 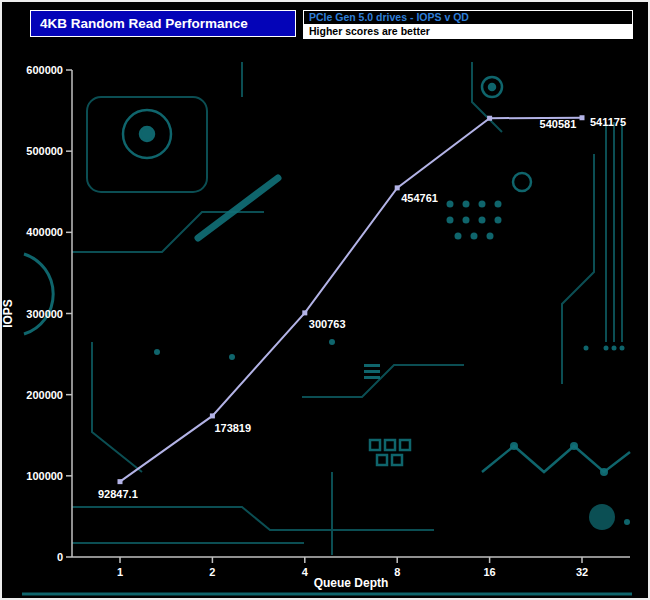 What do you see at coordinates (558, 124) in the screenshot?
I see `data-point-label: 540581` at bounding box center [558, 124].